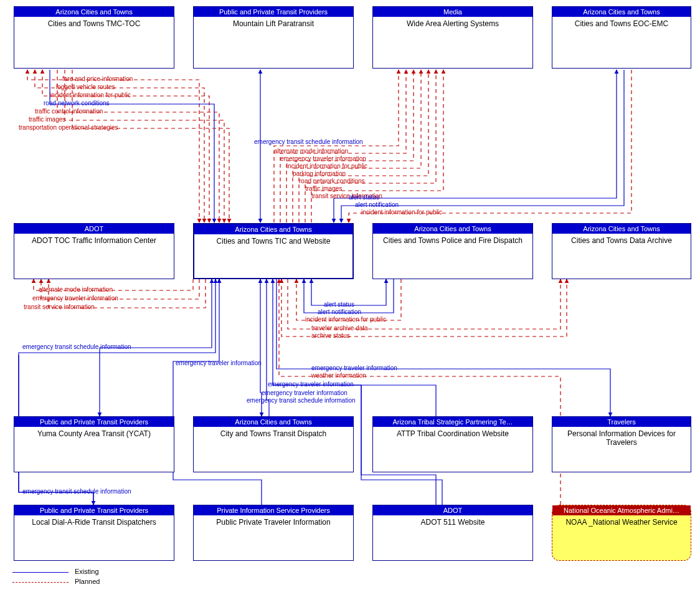 The width and height of the screenshot is (700, 592). I want to click on box-header: Travelers, so click(622, 422).